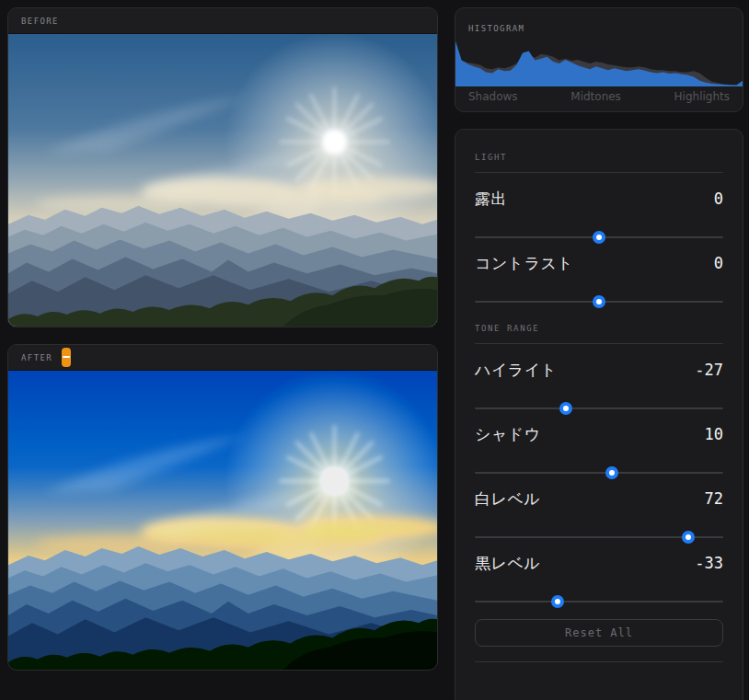  Describe the element at coordinates (599, 662) in the screenshot. I see `bottom-divider` at that location.